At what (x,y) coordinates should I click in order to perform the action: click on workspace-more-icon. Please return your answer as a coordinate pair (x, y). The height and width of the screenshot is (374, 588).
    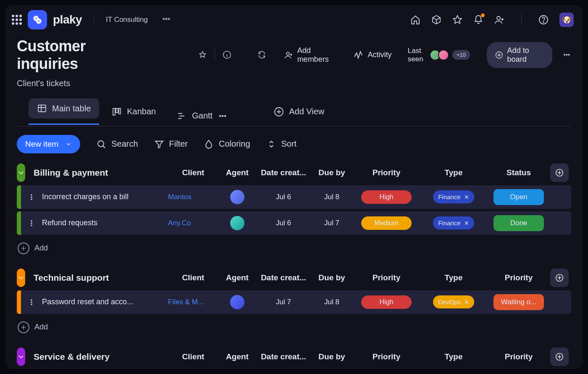
    Looking at the image, I should click on (166, 20).